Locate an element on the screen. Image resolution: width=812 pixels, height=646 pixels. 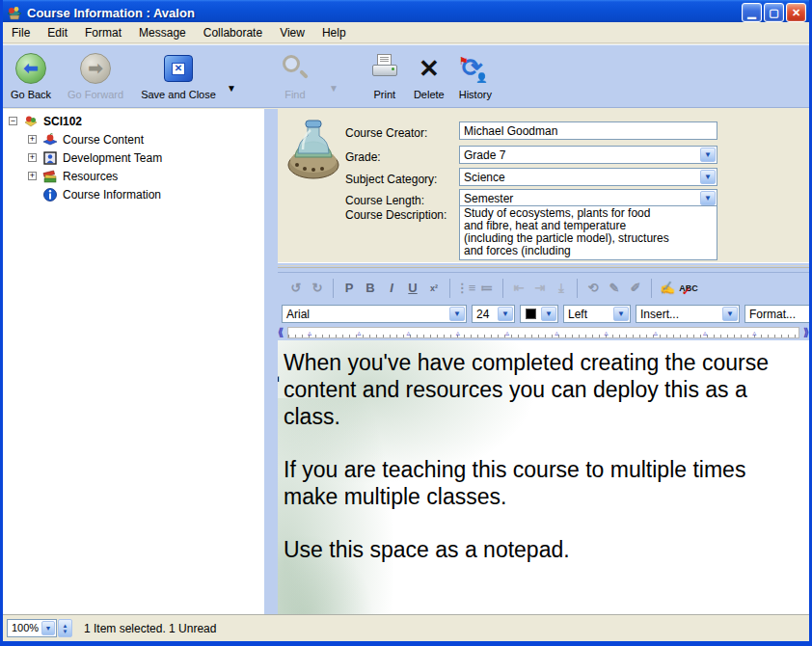
history-button: ⟳⚑👤 History is located at coordinates (475, 78).